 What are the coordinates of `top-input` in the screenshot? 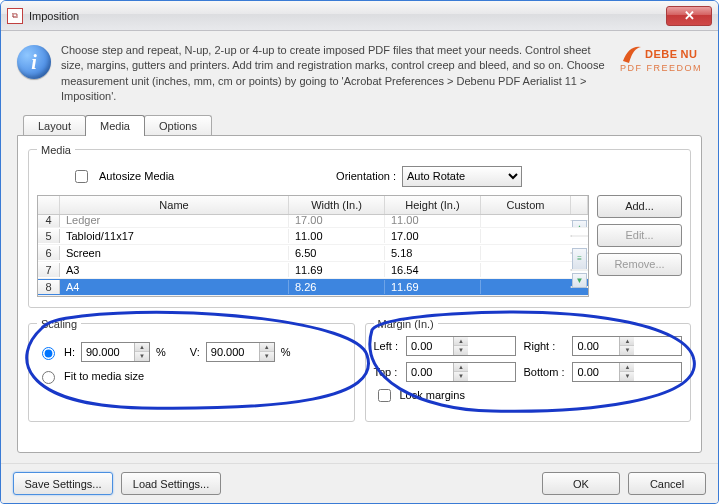 It's located at (430, 372).